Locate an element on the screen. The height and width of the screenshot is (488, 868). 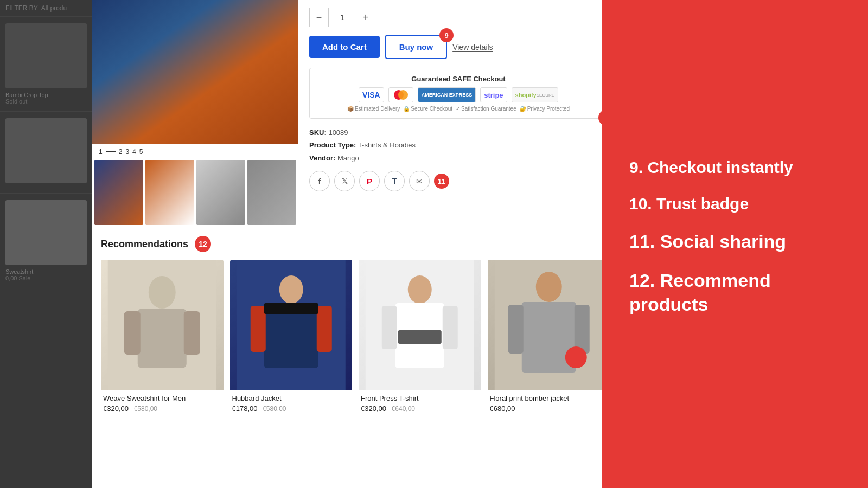
rec-product-card-1: Weave Sweatshirt for Men €320,00 €580,00 is located at coordinates (162, 338).